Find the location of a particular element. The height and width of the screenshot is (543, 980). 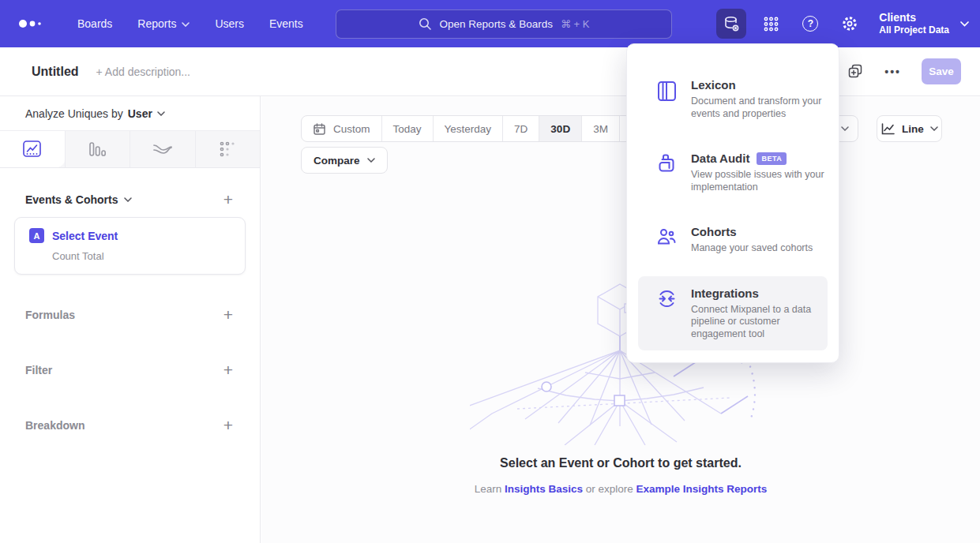

add-breakdown-button: + is located at coordinates (228, 425).